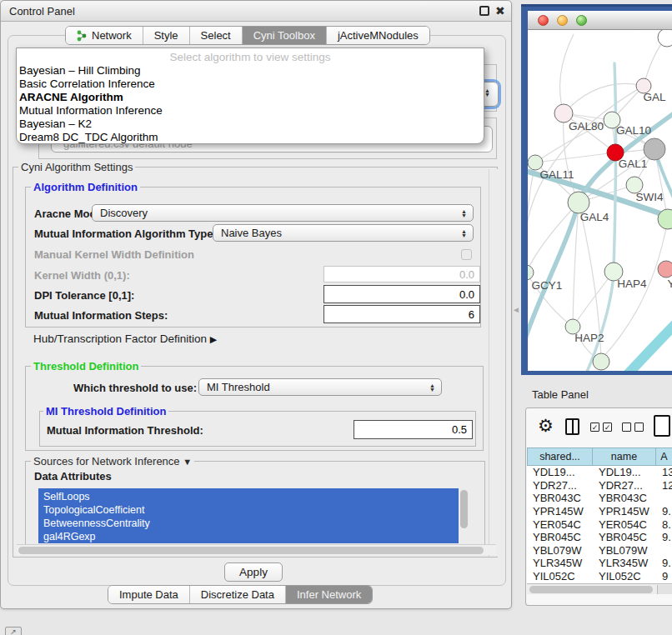 The image size is (672, 635). What do you see at coordinates (664, 457) in the screenshot?
I see `column-header-partial: A` at bounding box center [664, 457].